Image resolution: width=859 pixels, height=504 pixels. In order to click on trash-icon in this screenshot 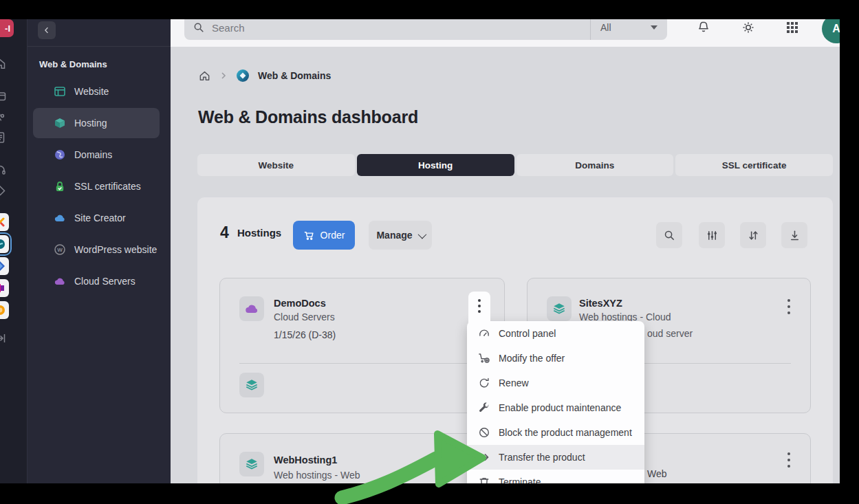, I will do `click(484, 480)`.